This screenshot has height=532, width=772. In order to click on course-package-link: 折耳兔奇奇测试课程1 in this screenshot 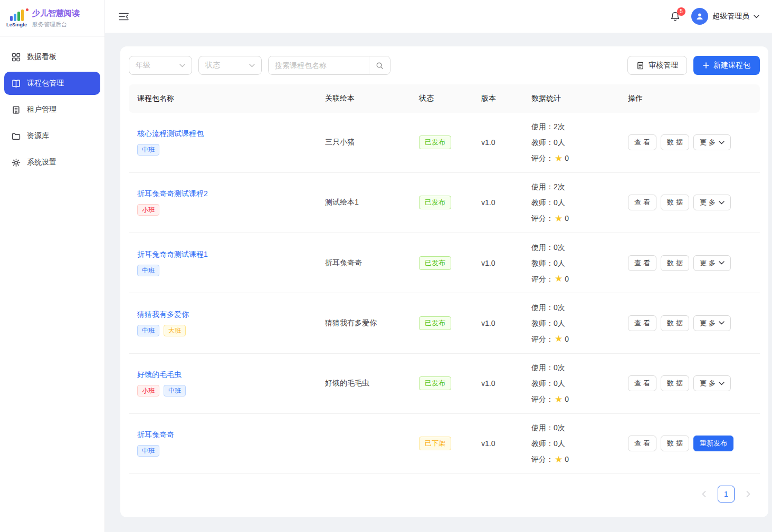, I will do `click(173, 255)`.